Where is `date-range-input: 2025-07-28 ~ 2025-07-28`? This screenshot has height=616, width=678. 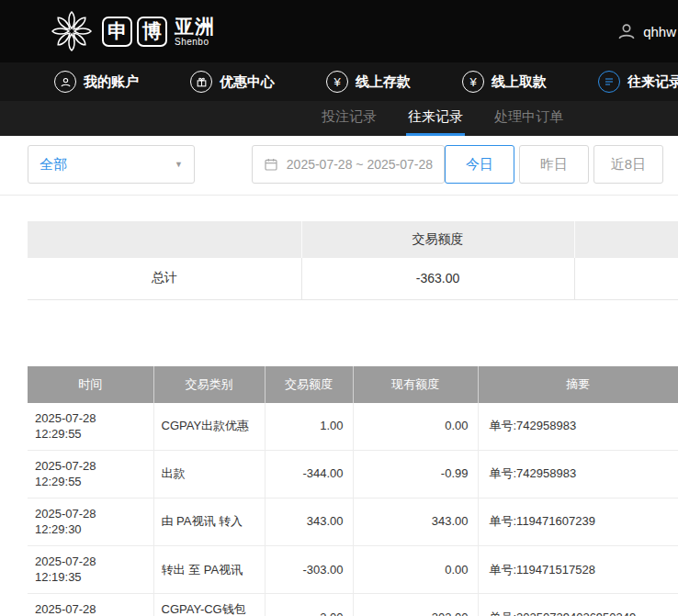 date-range-input: 2025-07-28 ~ 2025-07-28 is located at coordinates (348, 164).